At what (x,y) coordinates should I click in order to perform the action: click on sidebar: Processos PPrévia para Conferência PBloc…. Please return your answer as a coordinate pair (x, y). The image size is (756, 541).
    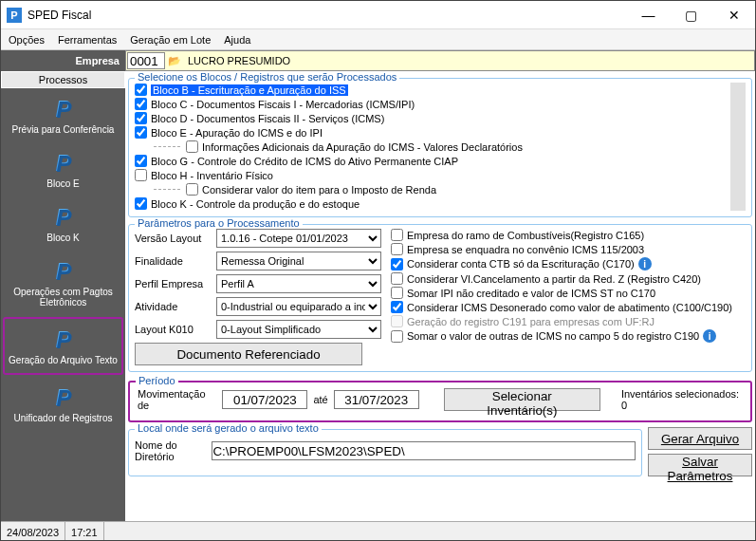
    Looking at the image, I should click on (63, 296).